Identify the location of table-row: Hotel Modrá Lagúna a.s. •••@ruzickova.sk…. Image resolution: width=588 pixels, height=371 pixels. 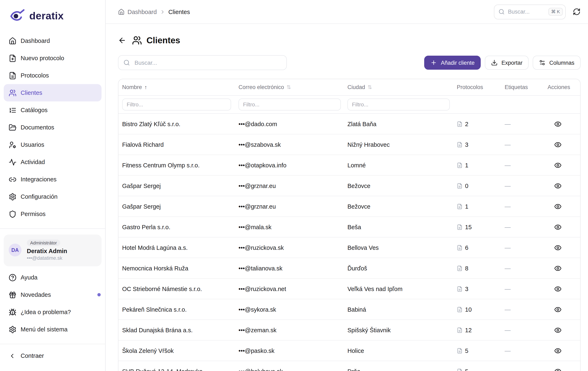
(349, 248).